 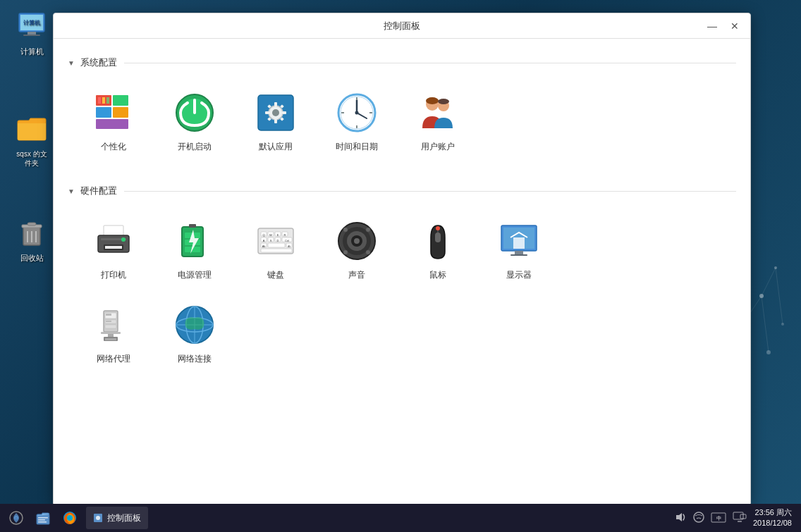 I want to click on panel-item-display: 显示器, so click(x=519, y=249).